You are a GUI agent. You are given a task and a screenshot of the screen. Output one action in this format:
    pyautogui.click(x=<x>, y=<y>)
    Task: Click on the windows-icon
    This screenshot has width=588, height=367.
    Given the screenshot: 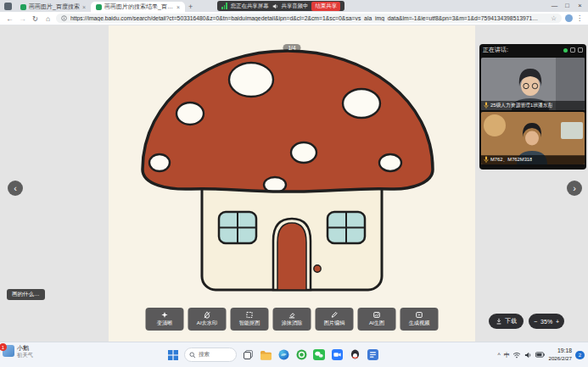 What is the action you would take?
    pyautogui.click(x=173, y=355)
    